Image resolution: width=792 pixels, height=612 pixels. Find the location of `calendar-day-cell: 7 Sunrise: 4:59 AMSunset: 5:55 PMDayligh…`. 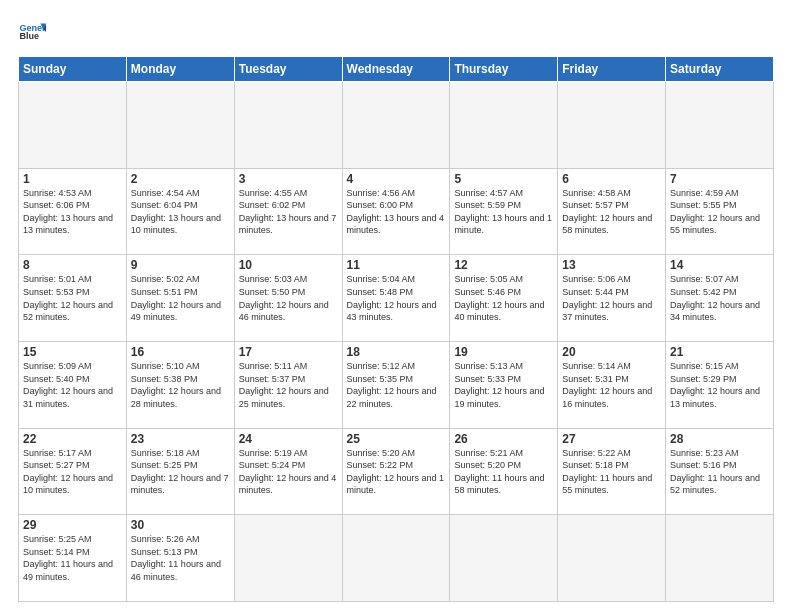

calendar-day-cell: 7 Sunrise: 4:59 AMSunset: 5:55 PMDayligh… is located at coordinates (720, 212).